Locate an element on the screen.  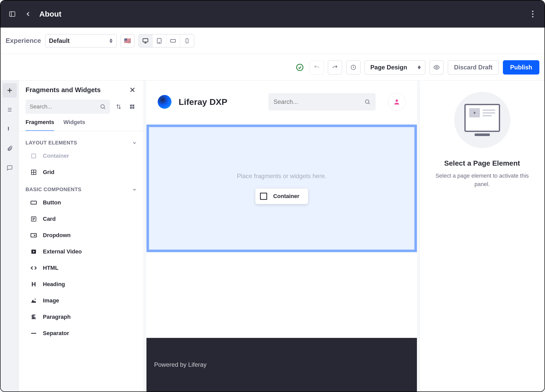
redo-button is located at coordinates (335, 67).